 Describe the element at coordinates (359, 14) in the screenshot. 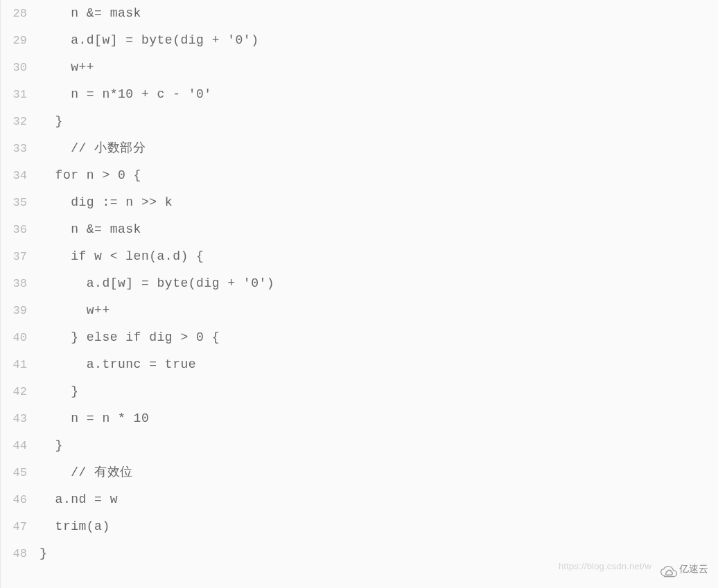

I see `code-line: 28 n &= mask` at that location.